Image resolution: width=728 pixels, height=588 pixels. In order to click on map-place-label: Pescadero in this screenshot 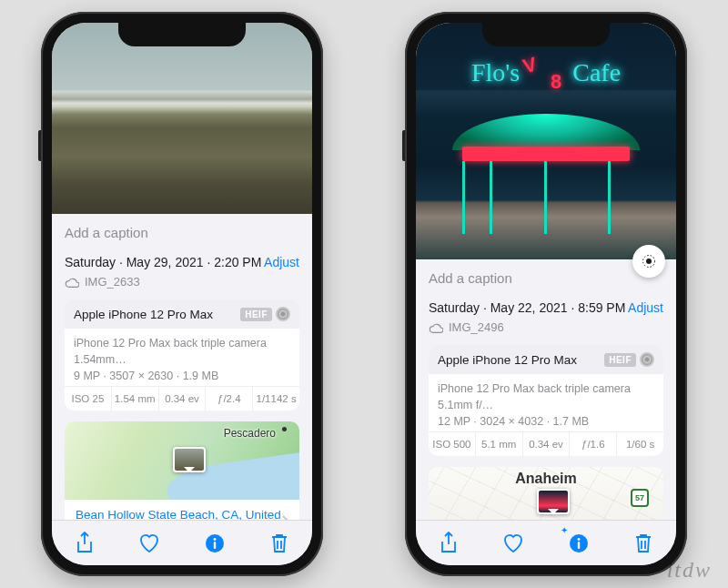, I will do `click(249, 433)`.